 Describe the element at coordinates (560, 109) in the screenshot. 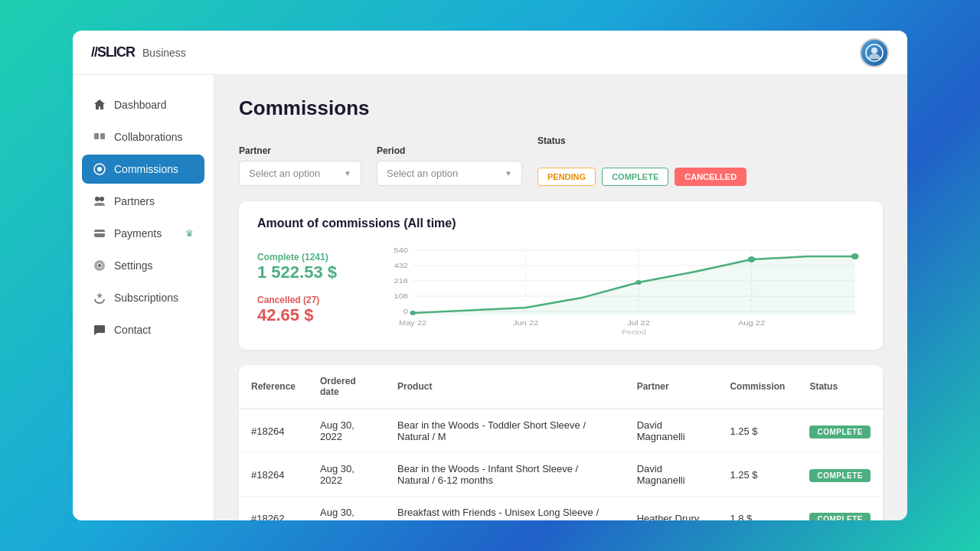

I see `page-title: Commissions` at that location.